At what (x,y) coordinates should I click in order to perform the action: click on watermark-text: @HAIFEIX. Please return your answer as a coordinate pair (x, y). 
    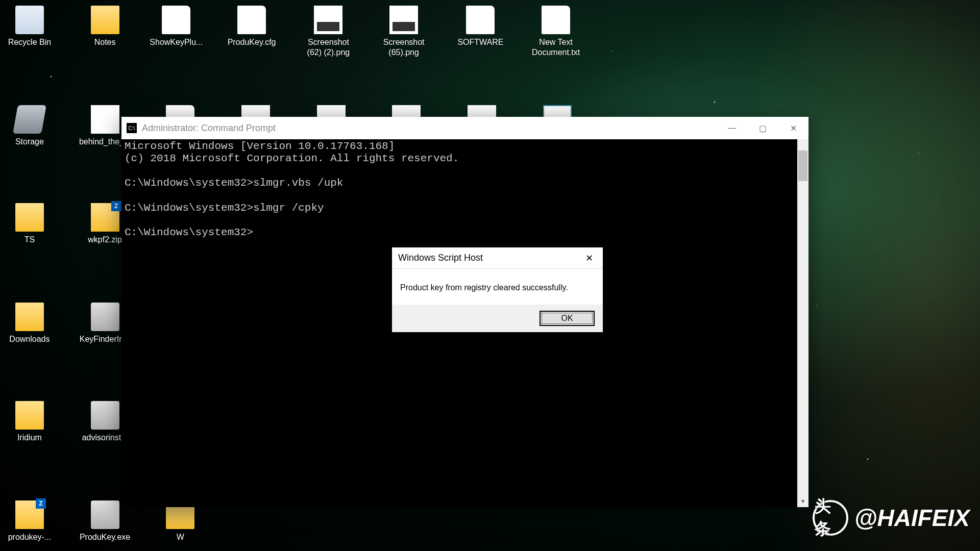
    Looking at the image, I should click on (912, 518).